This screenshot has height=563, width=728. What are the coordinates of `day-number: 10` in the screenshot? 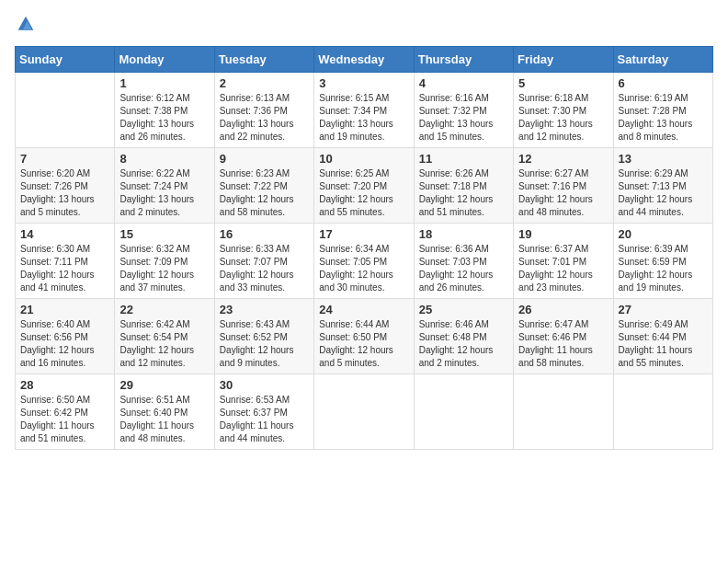 It's located at (364, 158).